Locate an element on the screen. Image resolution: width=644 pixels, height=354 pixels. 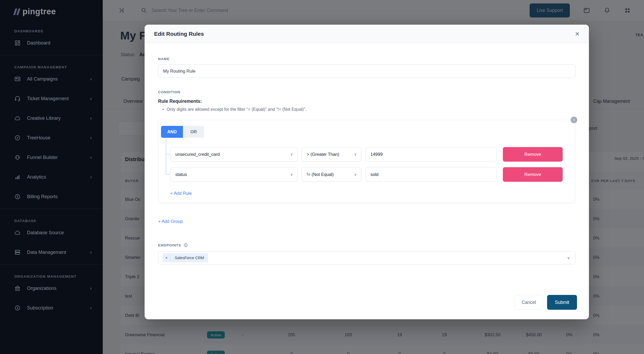
sidebar-item-label: Ticket Management is located at coordinates (58, 99).